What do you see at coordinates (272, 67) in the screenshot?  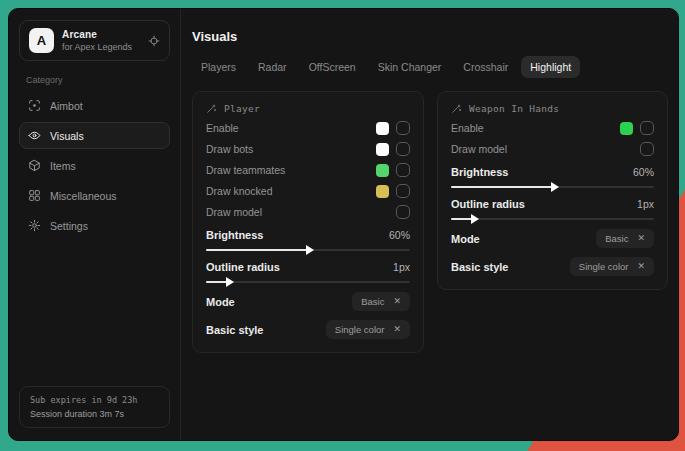 I see `tab-radar: Radar` at bounding box center [272, 67].